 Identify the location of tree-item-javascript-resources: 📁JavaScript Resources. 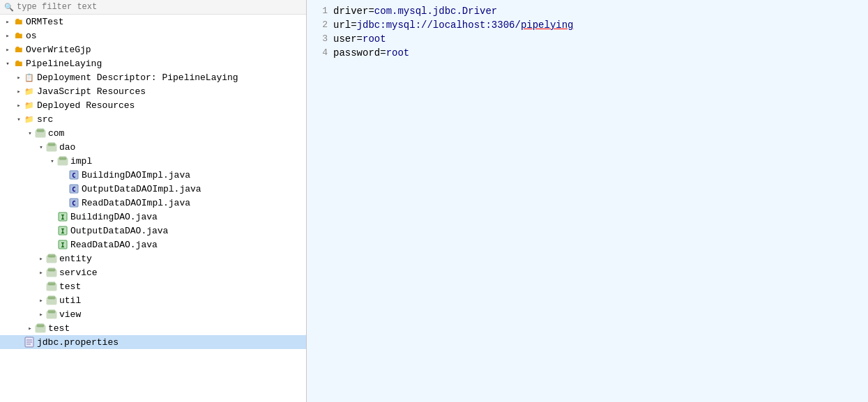
(153, 91).